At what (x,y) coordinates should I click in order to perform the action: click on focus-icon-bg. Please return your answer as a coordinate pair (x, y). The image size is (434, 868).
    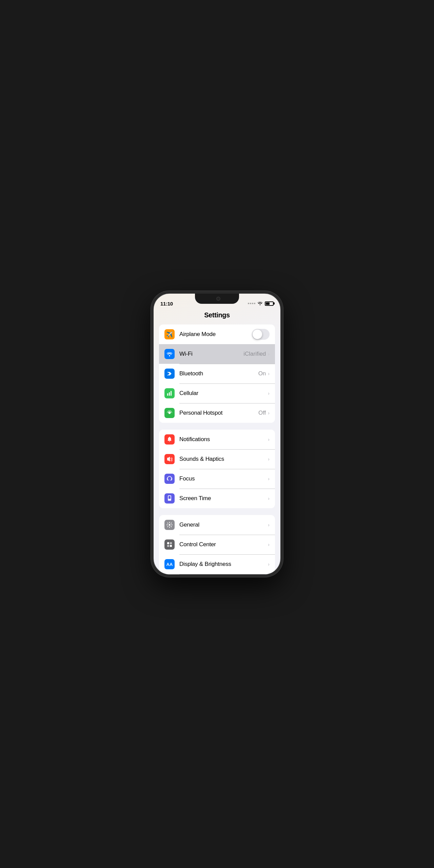
    Looking at the image, I should click on (170, 479).